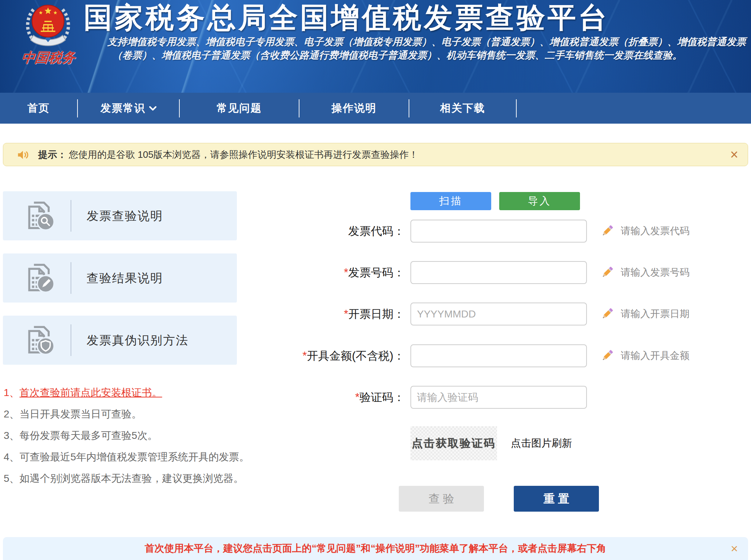 Image resolution: width=751 pixels, height=560 pixels. I want to click on field-label: *发票号码：, so click(301, 273).